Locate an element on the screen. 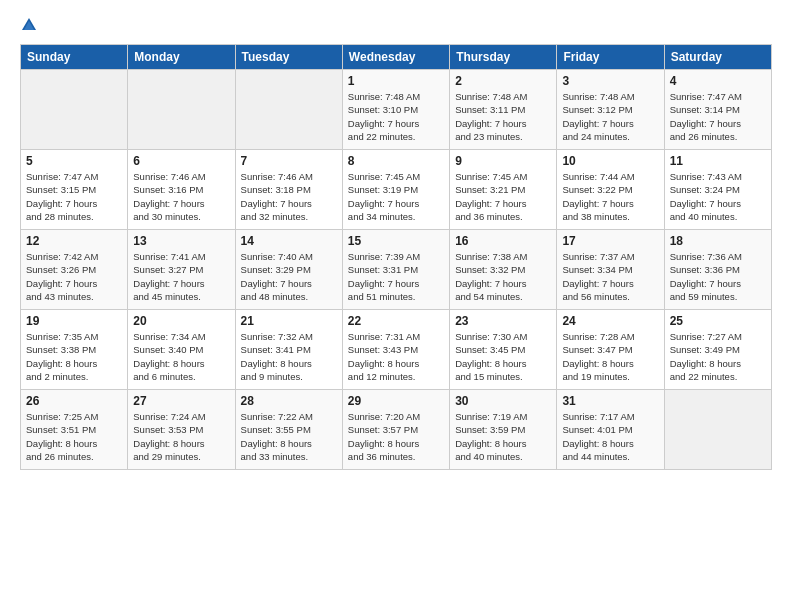 The height and width of the screenshot is (612, 792). day-info: Sunrise: 7:39 AM Sunset: 3:31 PM Dayligh… is located at coordinates (396, 276).